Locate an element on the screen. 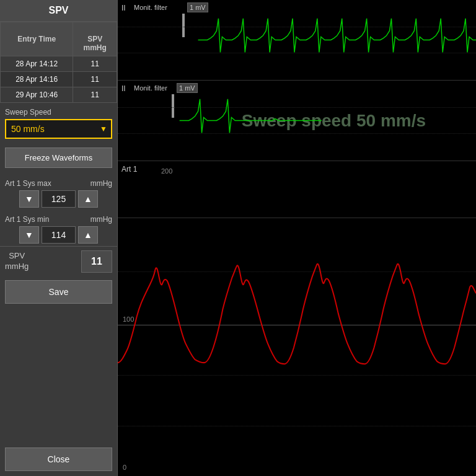 Image resolution: width=476 pixels, height=476 pixels. table-row: 28 Apr 14:1211 is located at coordinates (59, 64).